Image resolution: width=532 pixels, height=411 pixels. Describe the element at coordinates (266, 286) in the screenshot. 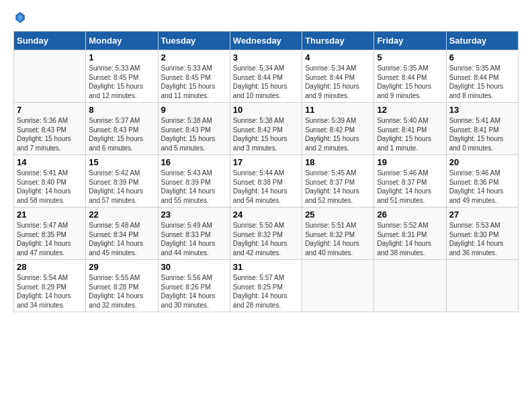

I see `week-row-5: 28Sunrise: 5:54 AMSunset: 8:29 PMDayligh…` at that location.